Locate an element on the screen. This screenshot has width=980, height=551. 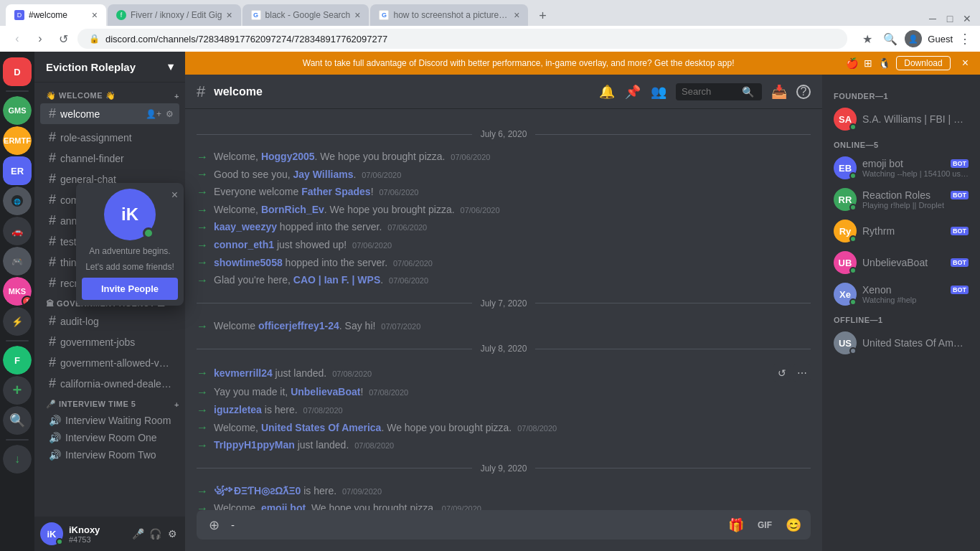
section-interview-header: 🎤 InteRView Time 5 + is located at coordinates (110, 405).